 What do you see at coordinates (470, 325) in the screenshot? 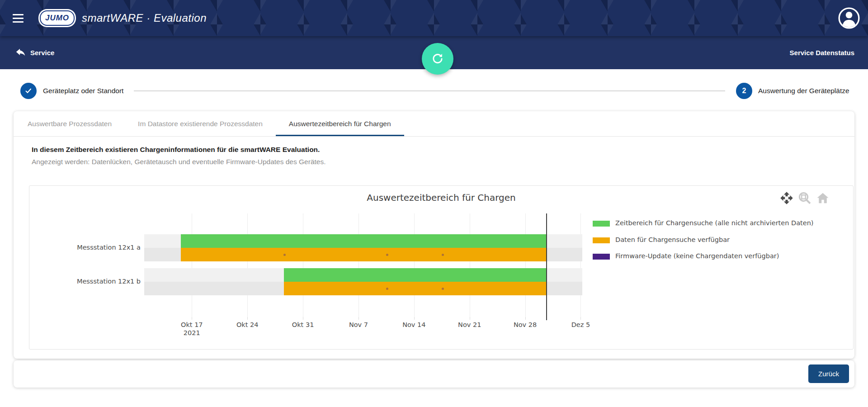
I see `x-tick-label: Nov 21` at bounding box center [470, 325].